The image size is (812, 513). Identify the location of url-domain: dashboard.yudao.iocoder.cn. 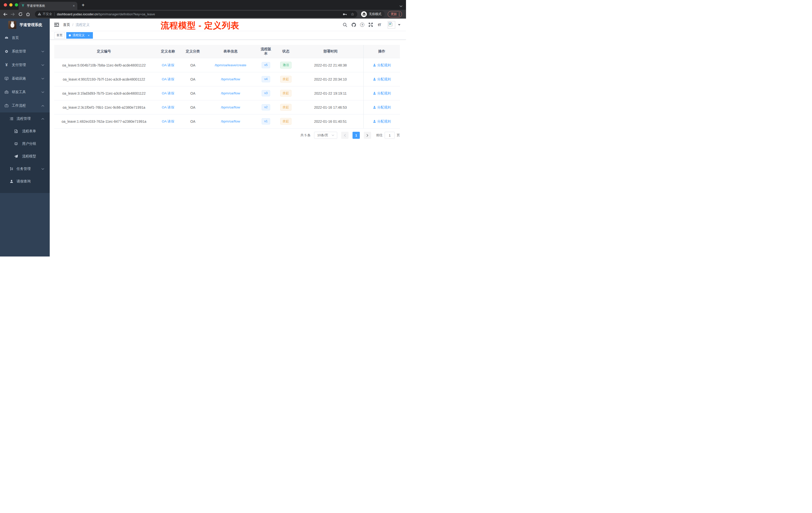
(78, 14).